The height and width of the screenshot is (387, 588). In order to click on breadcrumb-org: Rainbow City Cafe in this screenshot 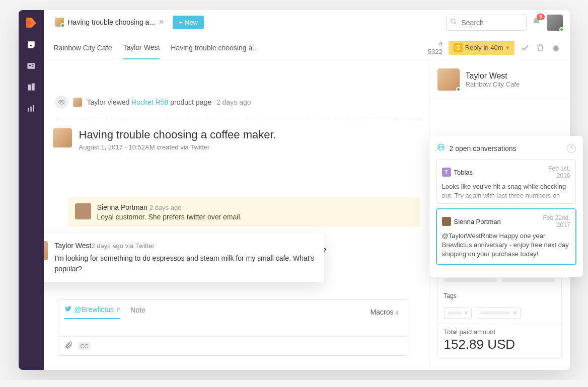, I will do `click(83, 51)`.